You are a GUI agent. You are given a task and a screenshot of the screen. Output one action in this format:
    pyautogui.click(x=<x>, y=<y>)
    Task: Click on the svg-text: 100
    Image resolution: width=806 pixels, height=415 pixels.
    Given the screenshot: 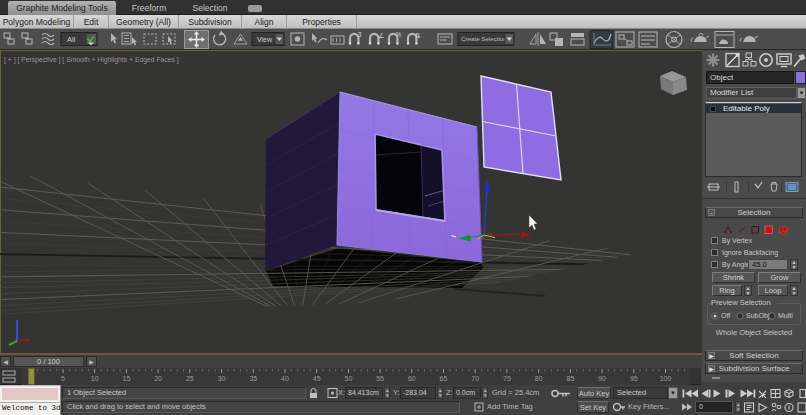 What is the action you would take?
    pyautogui.click(x=666, y=378)
    